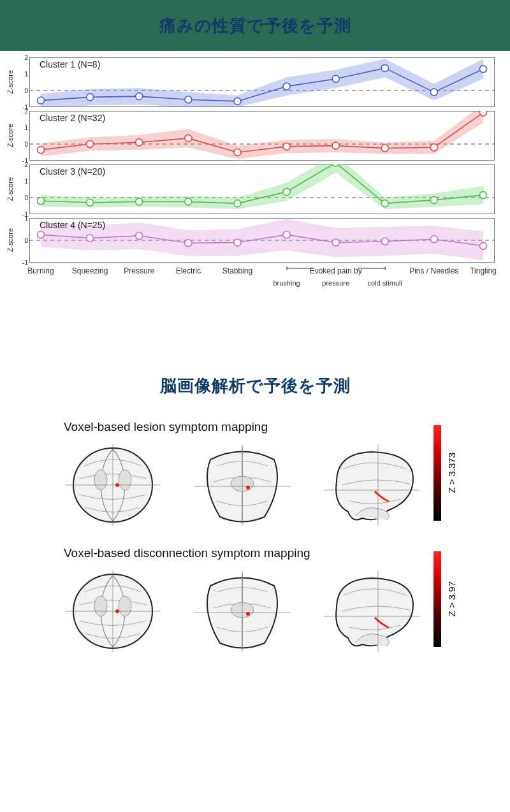 The height and width of the screenshot is (812, 510). I want to click on cluster-label-2: Cluster 2 (N=32), so click(73, 118).